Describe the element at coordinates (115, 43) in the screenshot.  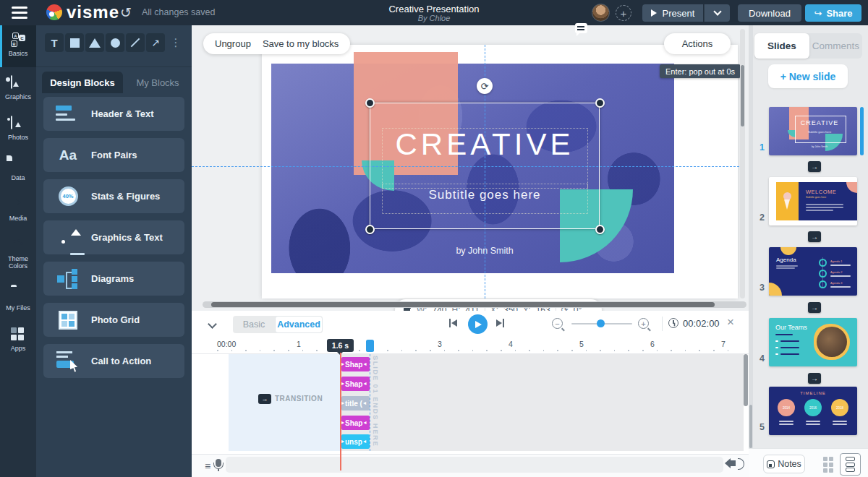
I see `circle-shape-button` at that location.